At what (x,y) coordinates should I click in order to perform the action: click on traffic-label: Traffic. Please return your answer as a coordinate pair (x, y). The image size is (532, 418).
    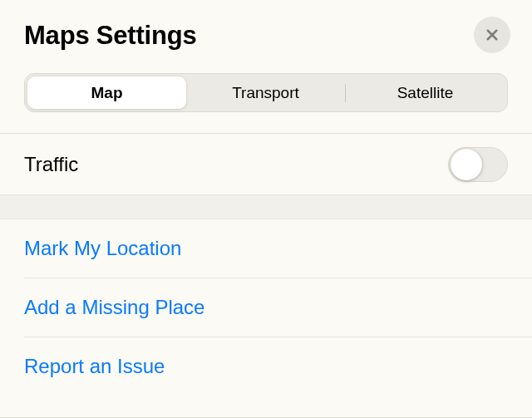
    Looking at the image, I should click on (52, 165).